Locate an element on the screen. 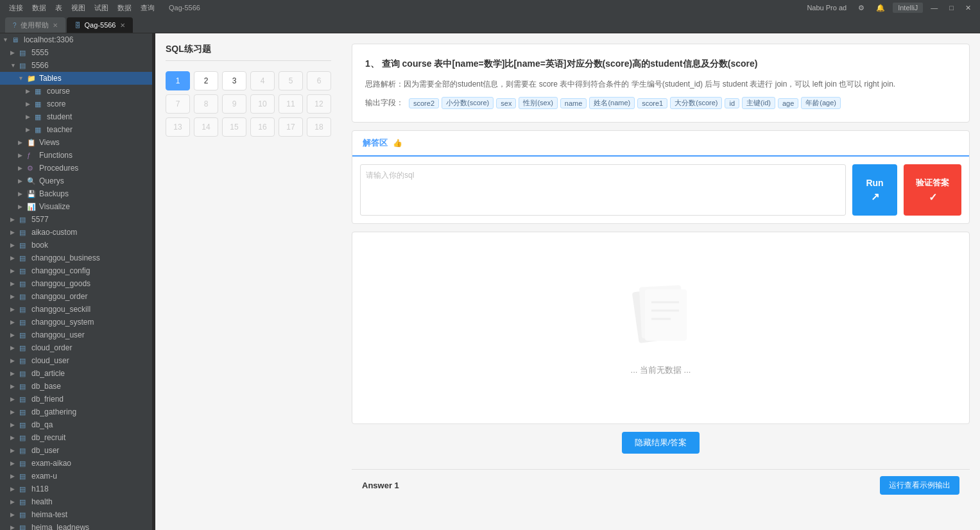  verify-button: 验证答案 ✓ is located at coordinates (933, 190).